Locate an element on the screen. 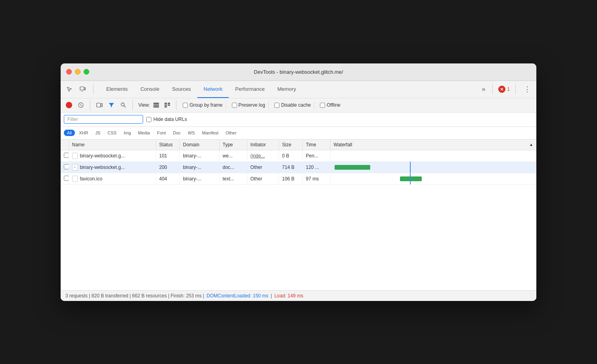  header-initiator: Initiator is located at coordinates (263, 145).